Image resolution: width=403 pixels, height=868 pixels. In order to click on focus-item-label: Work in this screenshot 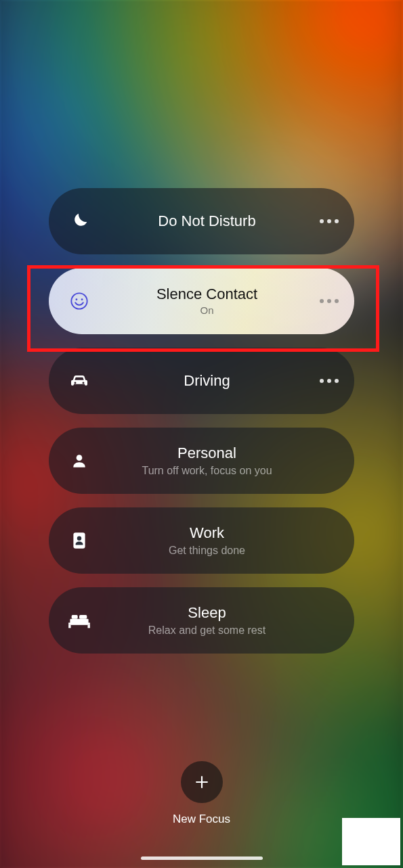, I will do `click(207, 533)`.